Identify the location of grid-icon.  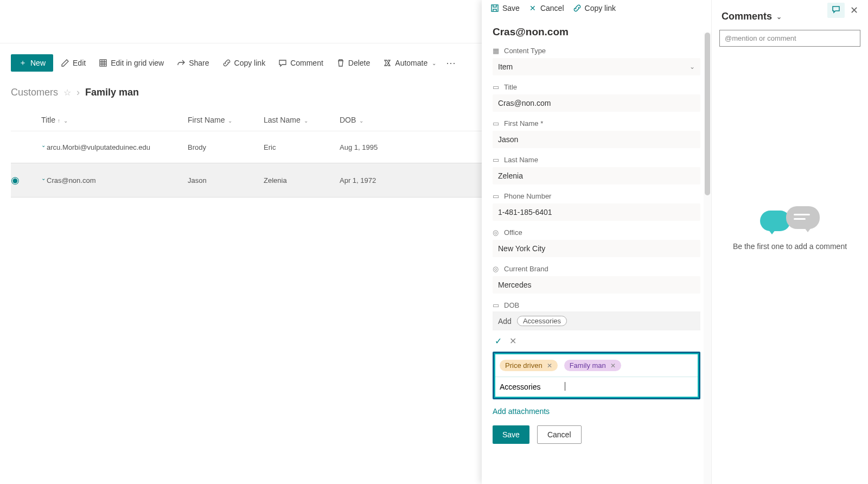
(103, 63).